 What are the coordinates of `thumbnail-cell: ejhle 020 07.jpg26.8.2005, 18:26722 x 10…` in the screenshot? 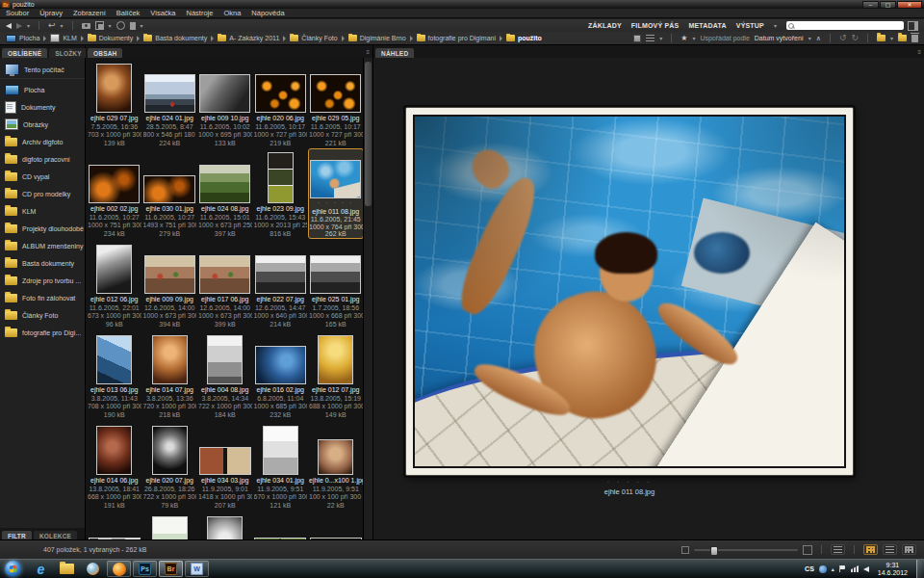 It's located at (170, 465).